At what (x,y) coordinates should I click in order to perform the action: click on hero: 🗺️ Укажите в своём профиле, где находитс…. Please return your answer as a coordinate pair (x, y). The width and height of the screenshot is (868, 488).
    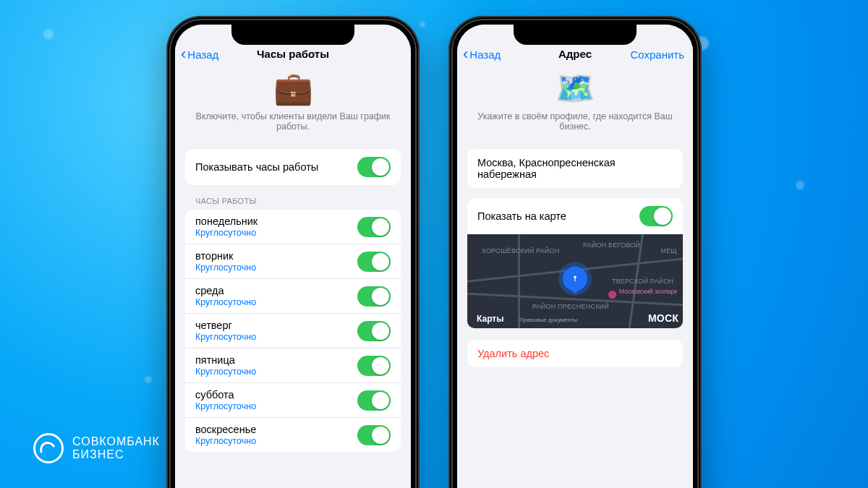
    Looking at the image, I should click on (575, 104).